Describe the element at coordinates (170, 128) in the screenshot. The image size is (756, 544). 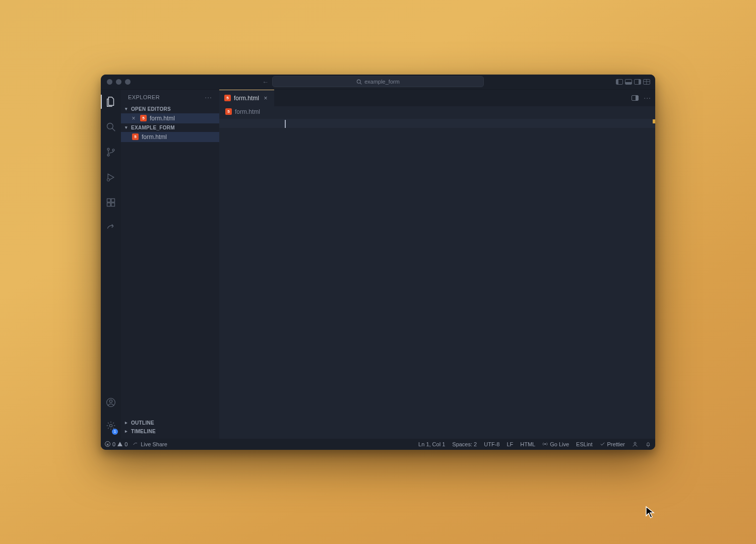
I see `section-folder: ▾ EXAMPLE_FORM` at that location.